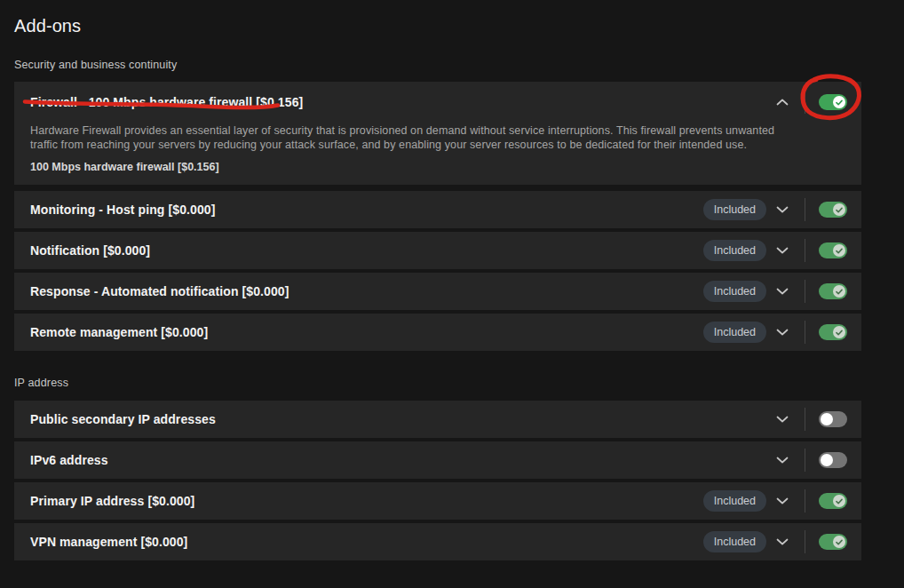  Describe the element at coordinates (119, 332) in the screenshot. I see `addon-title: Remote management [$0.000]` at that location.